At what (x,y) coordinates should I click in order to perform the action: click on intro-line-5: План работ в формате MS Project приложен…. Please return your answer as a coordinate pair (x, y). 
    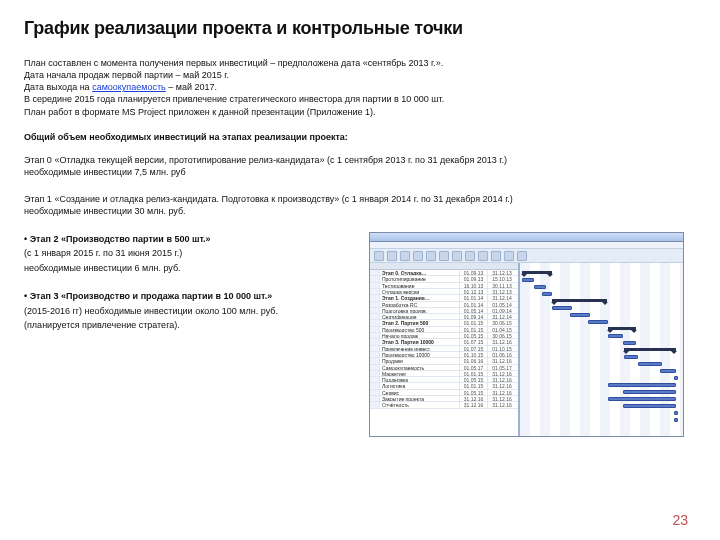
    Looking at the image, I should click on (360, 112).